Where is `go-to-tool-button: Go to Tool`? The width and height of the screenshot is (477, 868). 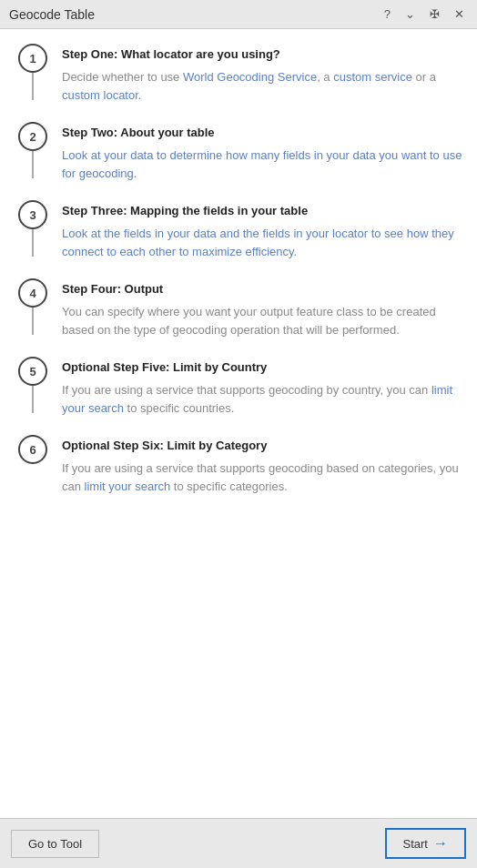
go-to-tool-button: Go to Tool is located at coordinates (55, 844).